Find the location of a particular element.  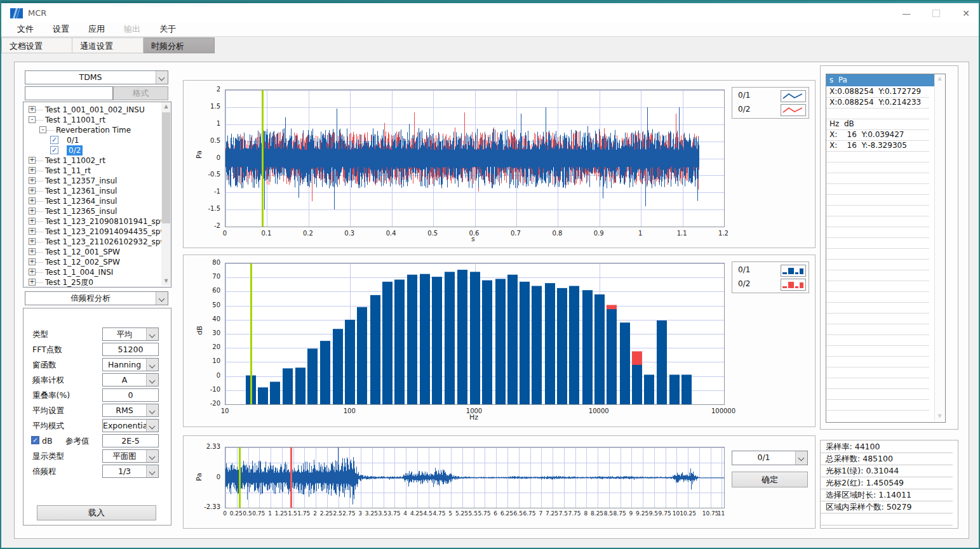

readout-row: X:0.088254 Y:0.172729 is located at coordinates (878, 92).